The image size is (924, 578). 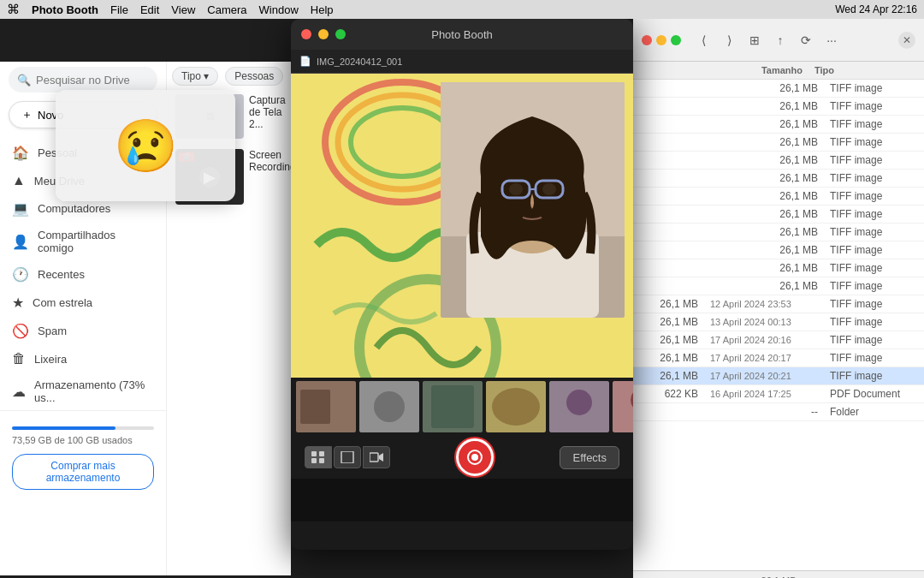 I want to click on buy-storage-button: Comprar mais armazenamento, so click(x=83, y=472).